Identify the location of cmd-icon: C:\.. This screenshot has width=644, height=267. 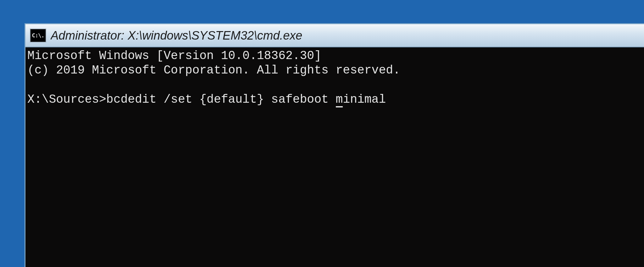
(38, 35).